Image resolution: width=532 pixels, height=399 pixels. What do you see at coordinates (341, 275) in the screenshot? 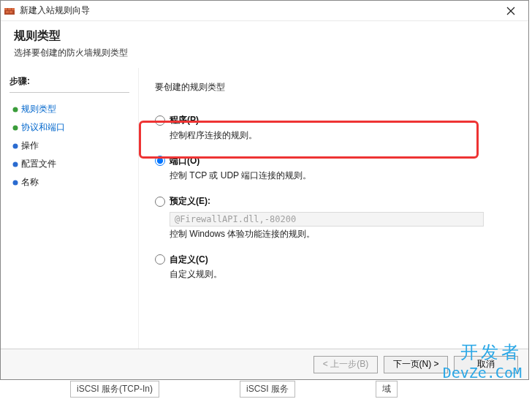
I see `option-custom-desc: 自定义规则。` at bounding box center [341, 275].